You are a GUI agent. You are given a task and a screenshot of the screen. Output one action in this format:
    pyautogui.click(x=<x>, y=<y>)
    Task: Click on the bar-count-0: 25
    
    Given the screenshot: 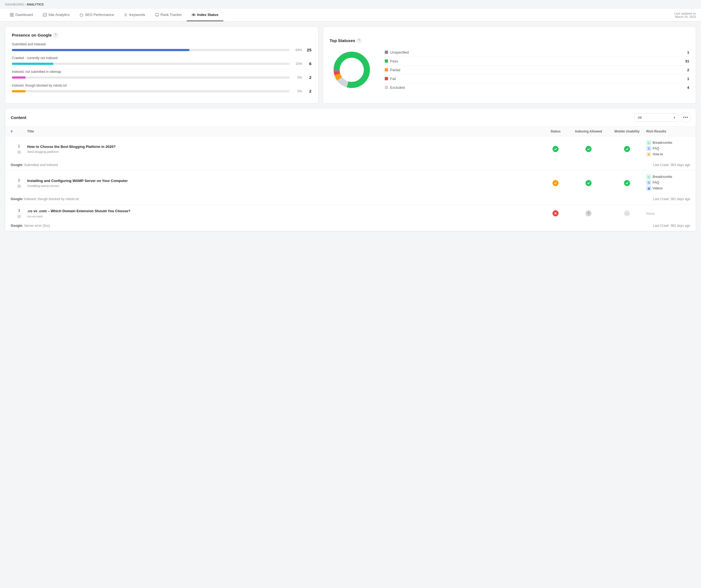 What is the action you would take?
    pyautogui.click(x=308, y=50)
    